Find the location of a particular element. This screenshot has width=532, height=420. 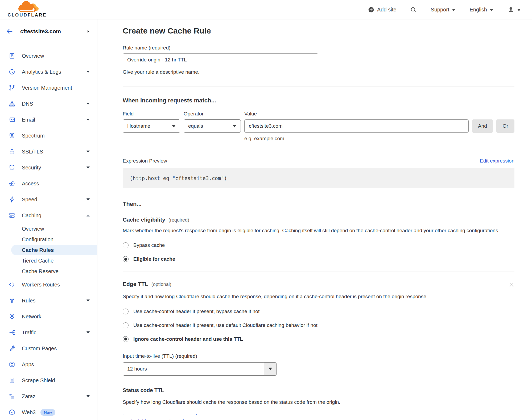

cloudflare-logo: CLOUDFLARE is located at coordinates (27, 10).